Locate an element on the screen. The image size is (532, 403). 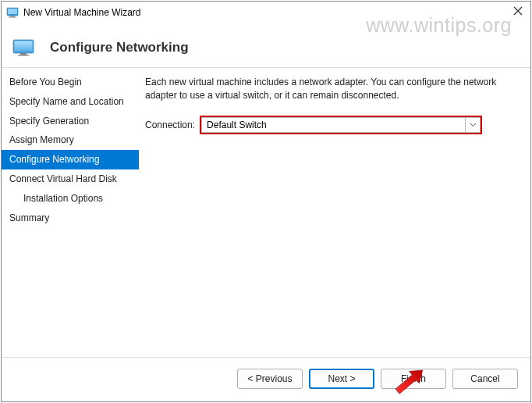
description-text: Each new virtual machine includes a netw… is located at coordinates (331, 89).